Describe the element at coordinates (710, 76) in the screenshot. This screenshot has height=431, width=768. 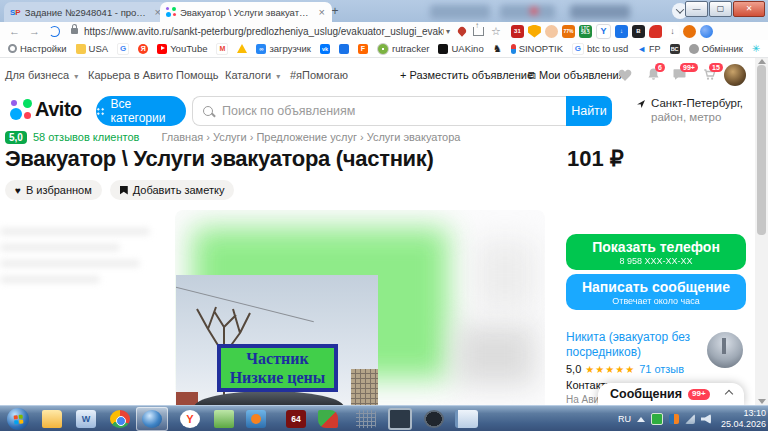
I see `cart-icon: 15` at that location.